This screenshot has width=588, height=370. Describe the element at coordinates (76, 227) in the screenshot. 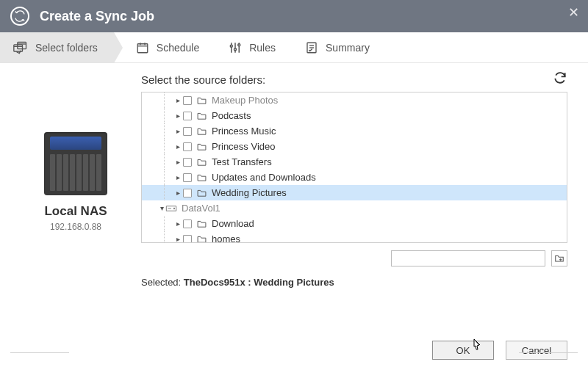

I see `source-ip: 192.168.0.88` at that location.